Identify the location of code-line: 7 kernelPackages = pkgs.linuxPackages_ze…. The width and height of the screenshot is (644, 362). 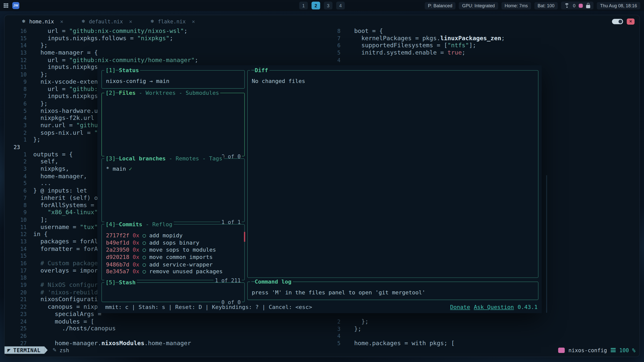
(413, 38).